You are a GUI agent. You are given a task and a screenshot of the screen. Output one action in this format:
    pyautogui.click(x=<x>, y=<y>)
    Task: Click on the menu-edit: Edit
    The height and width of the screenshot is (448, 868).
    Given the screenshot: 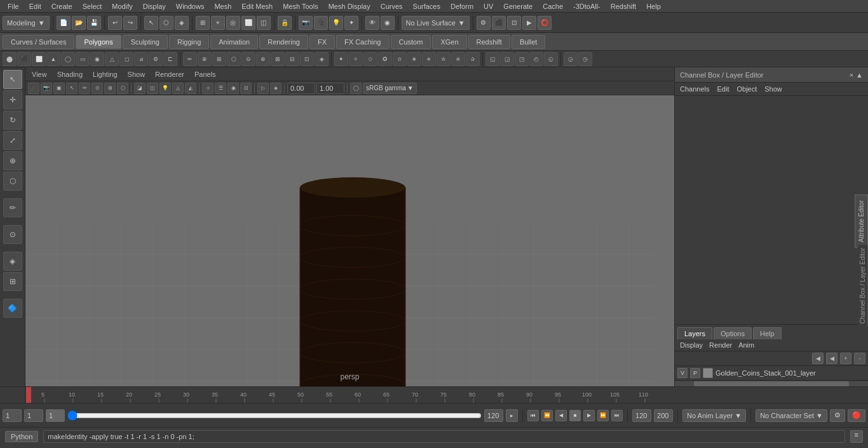 What is the action you would take?
    pyautogui.click(x=36, y=6)
    